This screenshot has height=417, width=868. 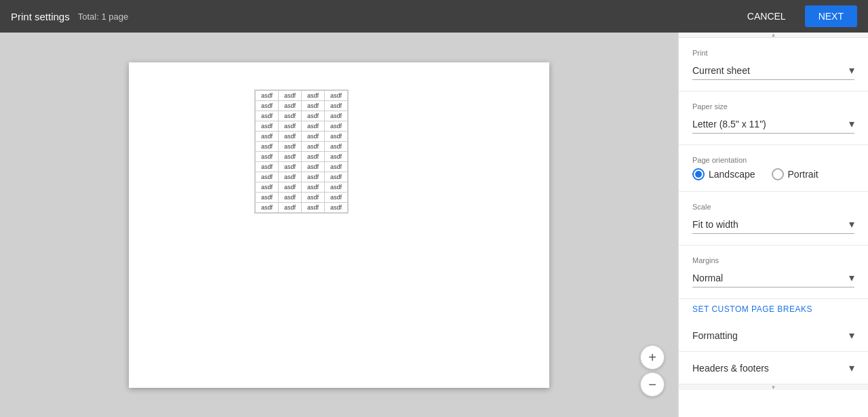 I want to click on topbar-actions: CANCEL NEXT, so click(x=797, y=16).